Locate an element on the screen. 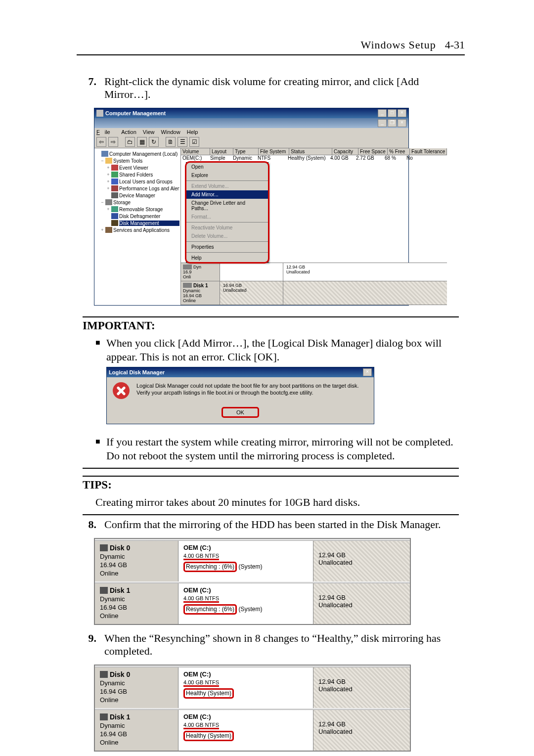  step-text: When the “Resynching” shown in 8 changes… is located at coordinates (285, 645).